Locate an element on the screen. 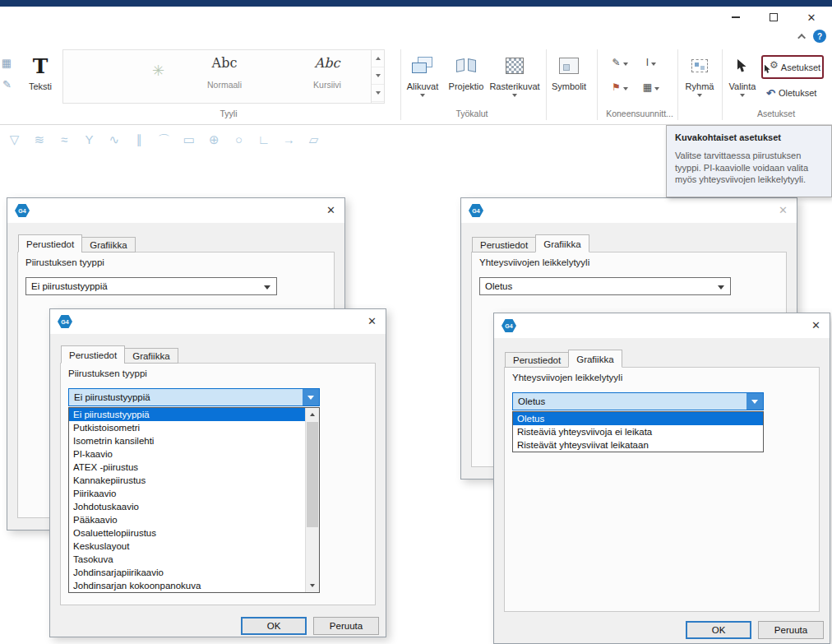  field-label: Piirustuksen tyyppi is located at coordinates (65, 262).